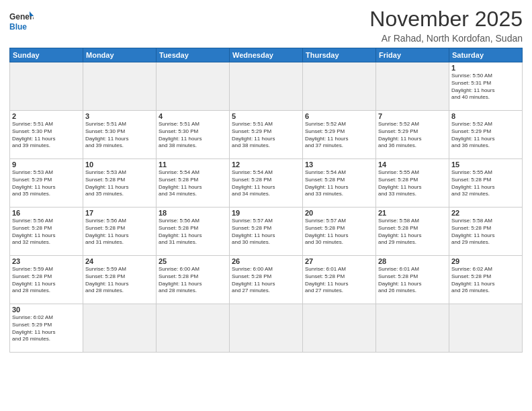 The height and width of the screenshot is (411, 532). I want to click on day-number: 6, so click(339, 116).